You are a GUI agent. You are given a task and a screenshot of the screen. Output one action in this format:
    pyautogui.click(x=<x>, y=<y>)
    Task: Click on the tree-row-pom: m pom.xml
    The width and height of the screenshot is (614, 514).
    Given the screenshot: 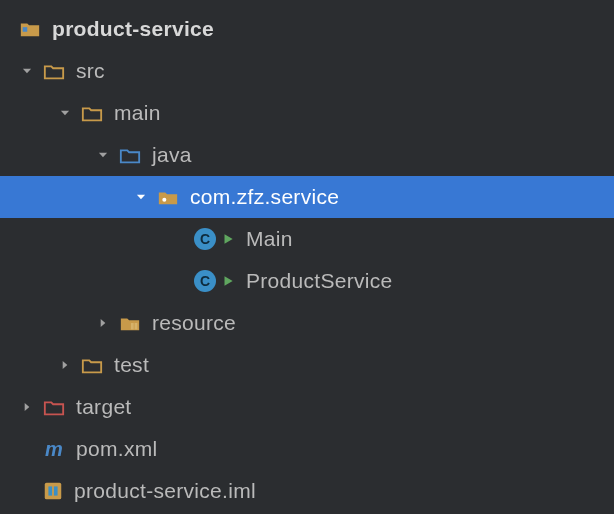 What is the action you would take?
    pyautogui.click(x=307, y=449)
    